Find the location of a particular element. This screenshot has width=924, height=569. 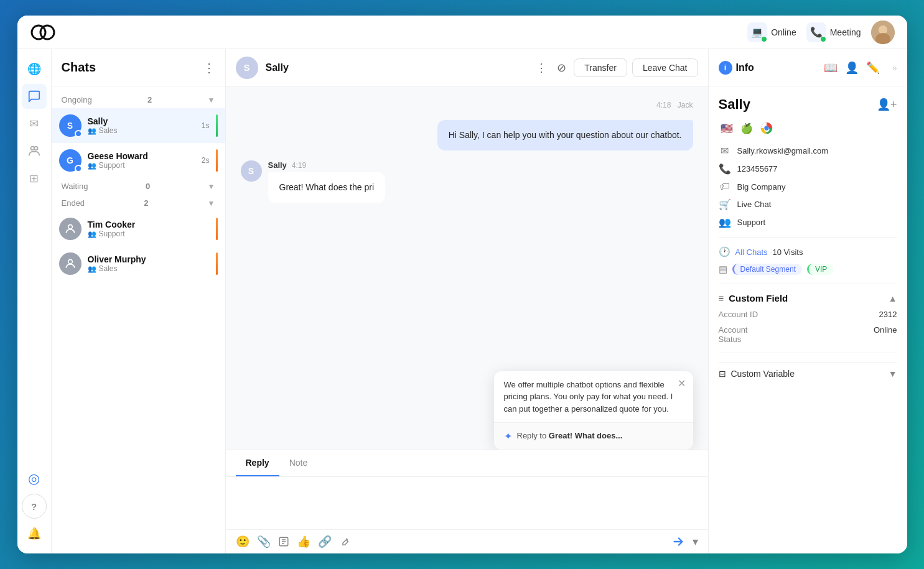

transfer-button: Transfer is located at coordinates (600, 68).